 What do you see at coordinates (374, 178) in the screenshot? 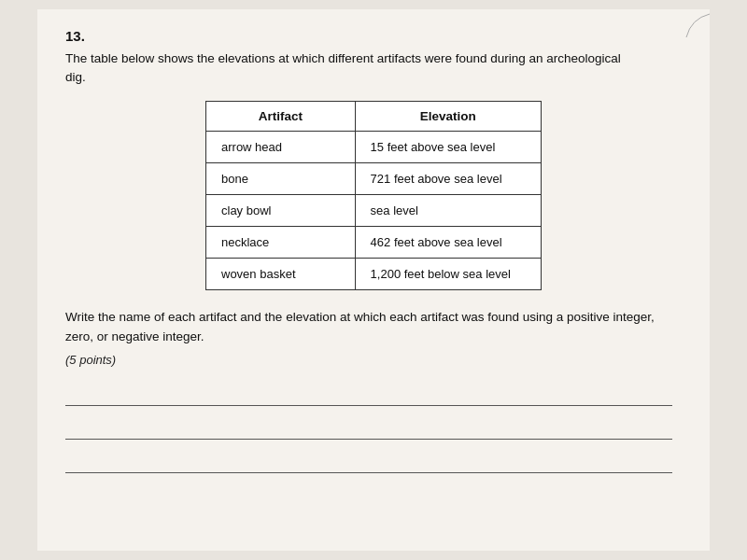
I see `table-row: bone721 feet above sea level` at bounding box center [374, 178].